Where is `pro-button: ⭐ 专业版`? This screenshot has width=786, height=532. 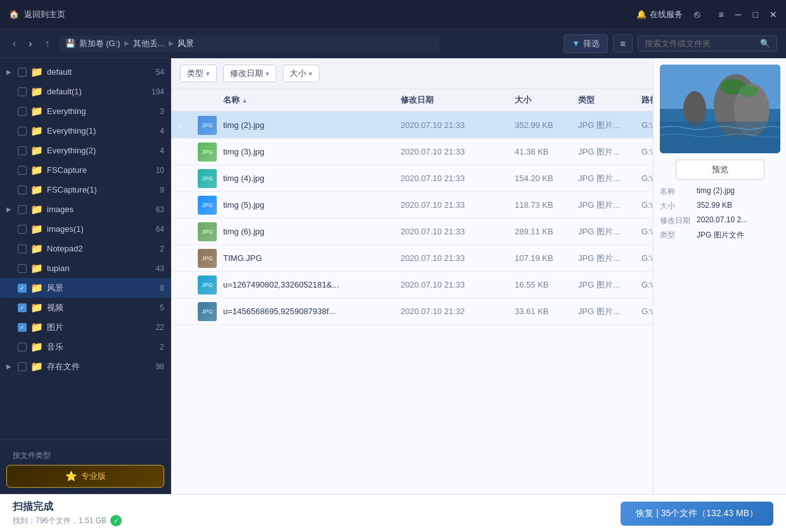 pro-button: ⭐ 专业版 is located at coordinates (85, 476).